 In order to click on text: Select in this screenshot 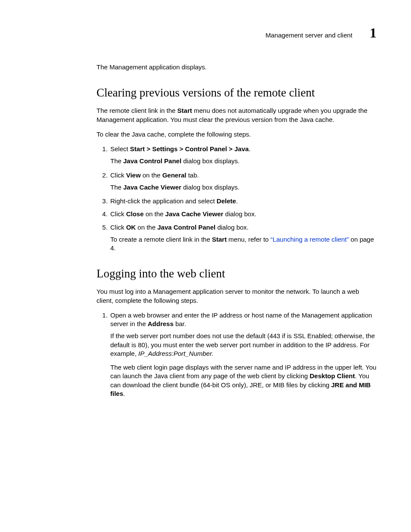, I will do `click(120, 149)`.